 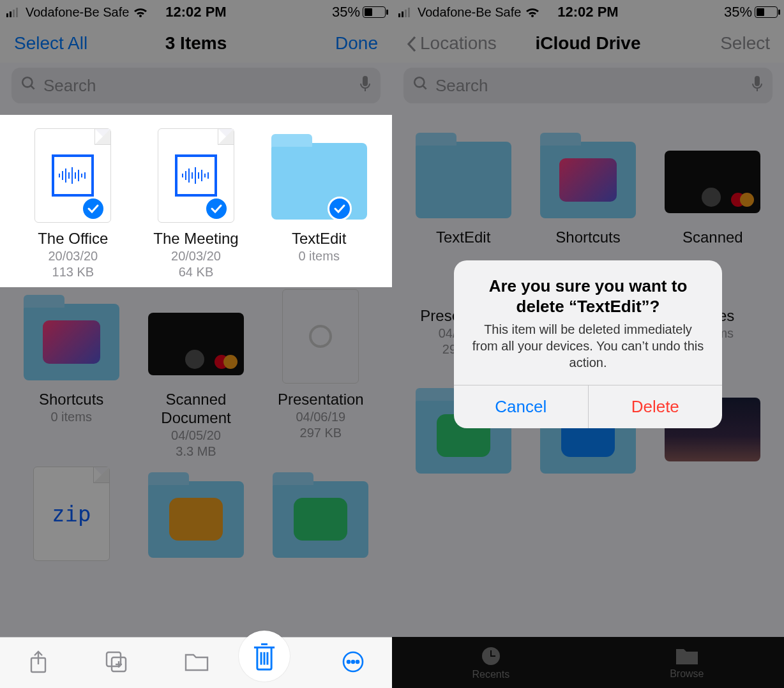 What do you see at coordinates (319, 204) in the screenshot?
I see `file-item-textedit: TextEdit 0 items` at bounding box center [319, 204].